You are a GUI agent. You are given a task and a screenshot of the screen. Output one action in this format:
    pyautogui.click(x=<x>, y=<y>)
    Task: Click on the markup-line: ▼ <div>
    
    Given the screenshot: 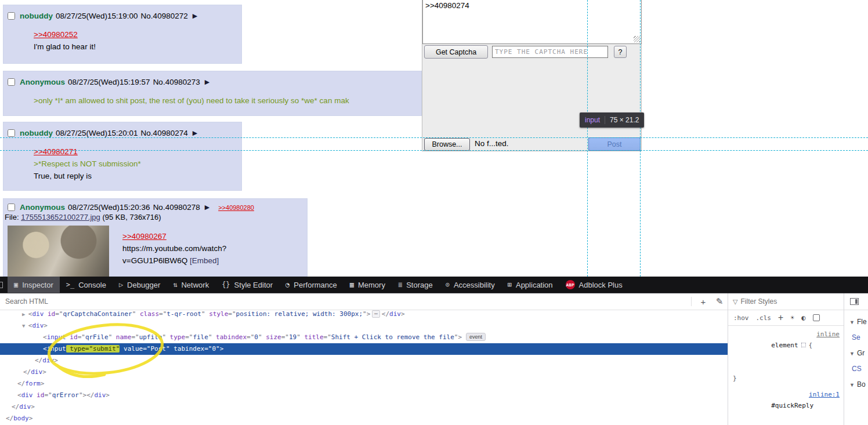 What is the action you would take?
    pyautogui.click(x=364, y=326)
    